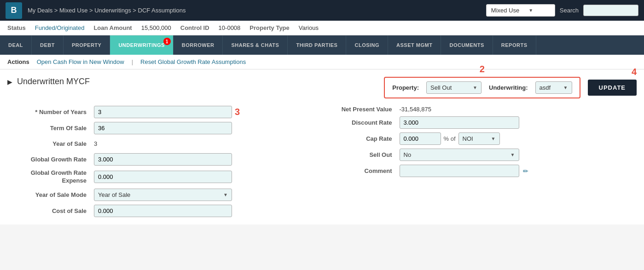  What do you see at coordinates (508, 87) in the screenshot?
I see `underwriting-select-label: Underwriting:` at bounding box center [508, 87].